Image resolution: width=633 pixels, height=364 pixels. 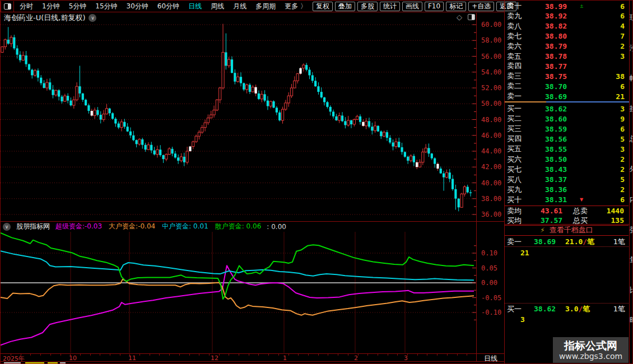 I want to click on period-tab-60分钟: 60分钟, so click(x=168, y=7).